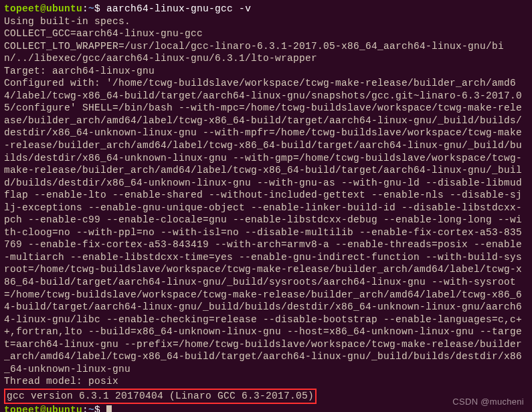 The image size is (532, 412). Describe the element at coordinates (266, 9) in the screenshot. I see `prompt-line-1: topeet@ubuntu:~$ aarch64-linux-gnu-gcc -…` at that location.